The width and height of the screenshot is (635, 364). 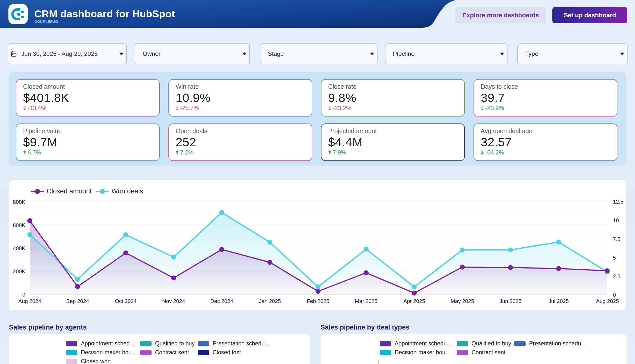 I want to click on svg-text: 600K, so click(x=19, y=226).